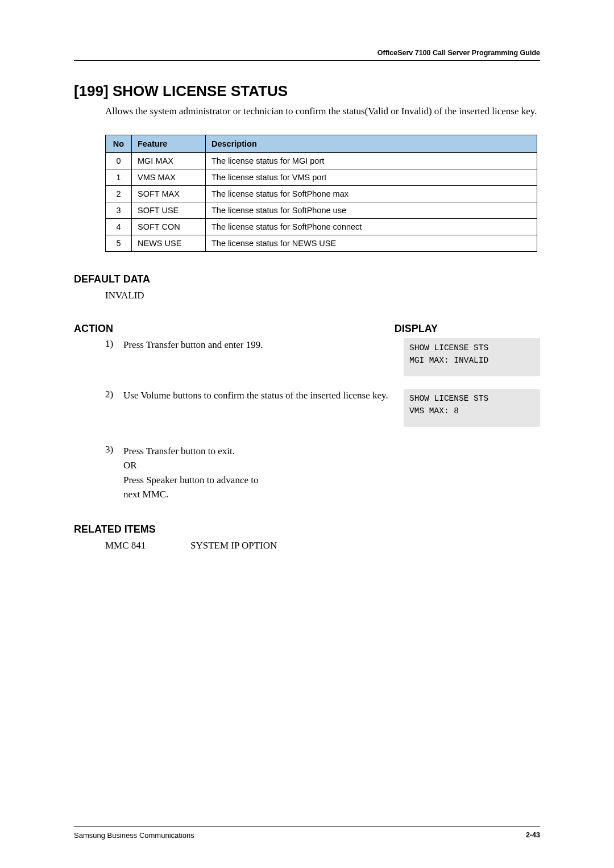  I want to click on default-data-value: INVALID, so click(323, 296).